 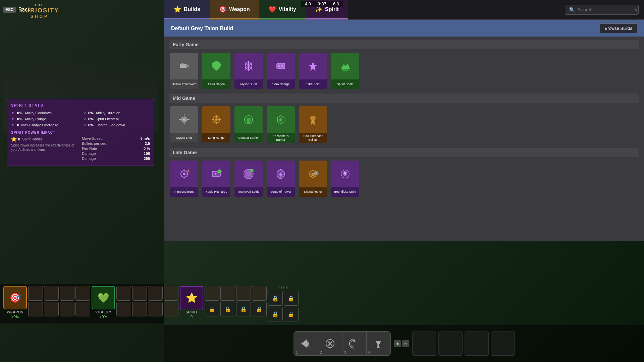 What do you see at coordinates (85, 119) in the screenshot?
I see `lifesteal-icon: ✕` at bounding box center [85, 119].